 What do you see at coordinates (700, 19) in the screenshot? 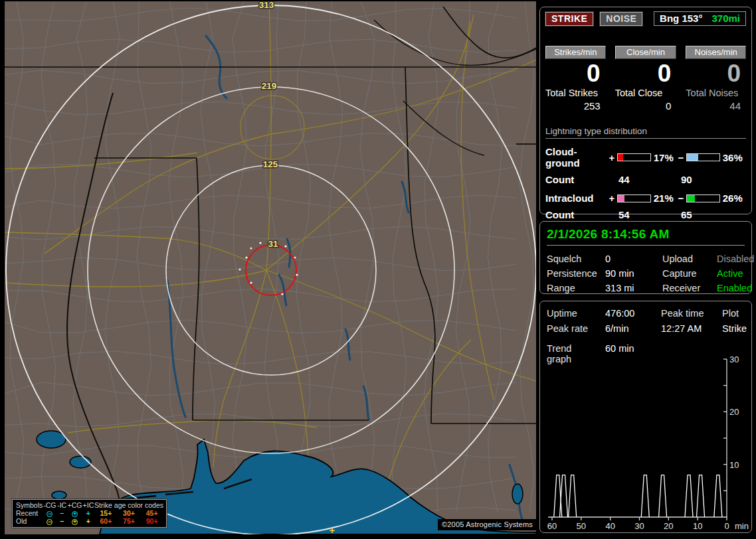
I see `bearing-range-display: Bng 153°370mi` at bounding box center [700, 19].